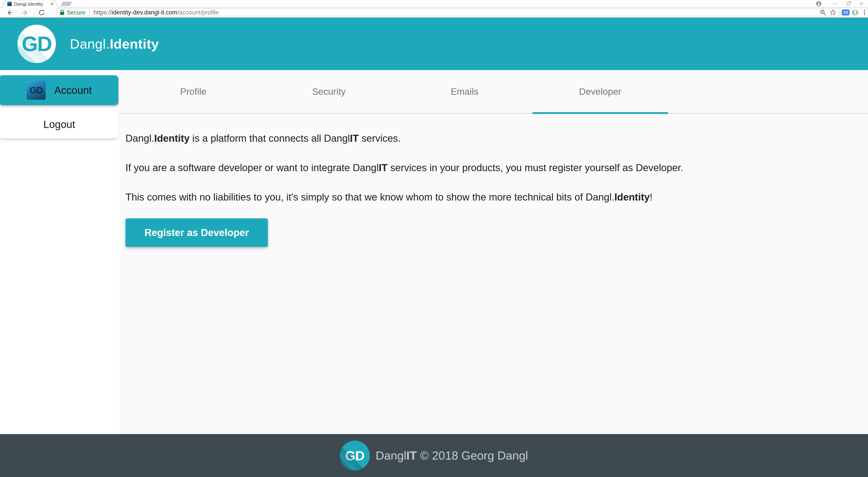 The image size is (868, 477). I want to click on zoom-icon, so click(823, 12).